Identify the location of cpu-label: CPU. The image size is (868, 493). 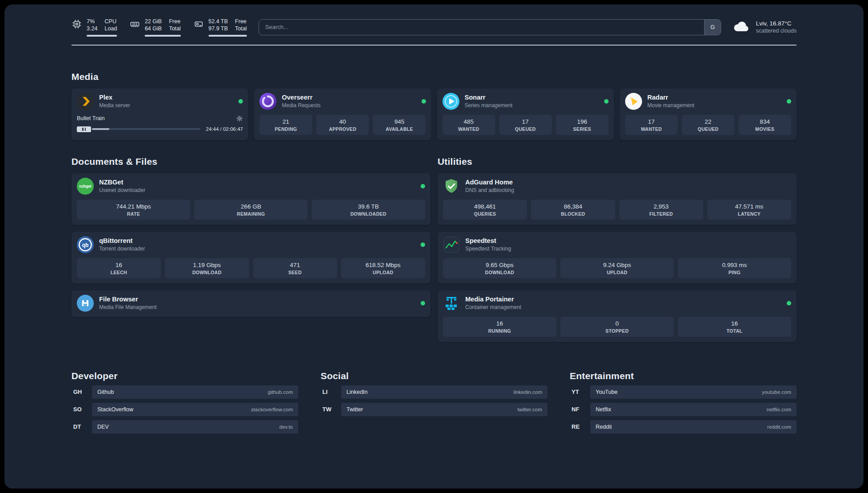
(111, 21).